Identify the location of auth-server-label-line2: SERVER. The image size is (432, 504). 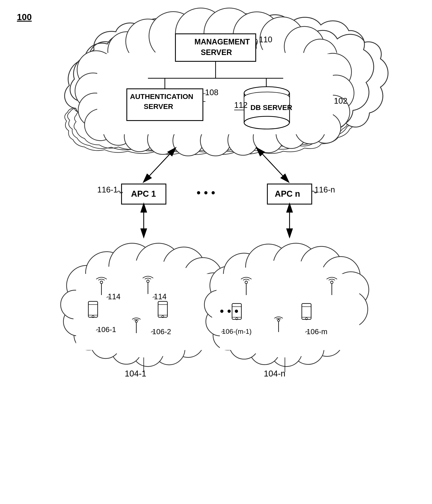
(159, 107).